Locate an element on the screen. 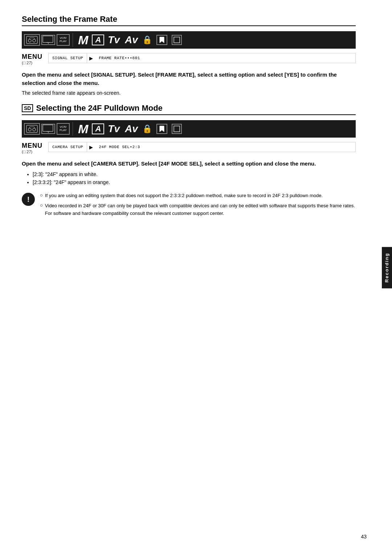  section2-title-block: SD Selecting the 24F Pulldown Mode is located at coordinates (189, 109).